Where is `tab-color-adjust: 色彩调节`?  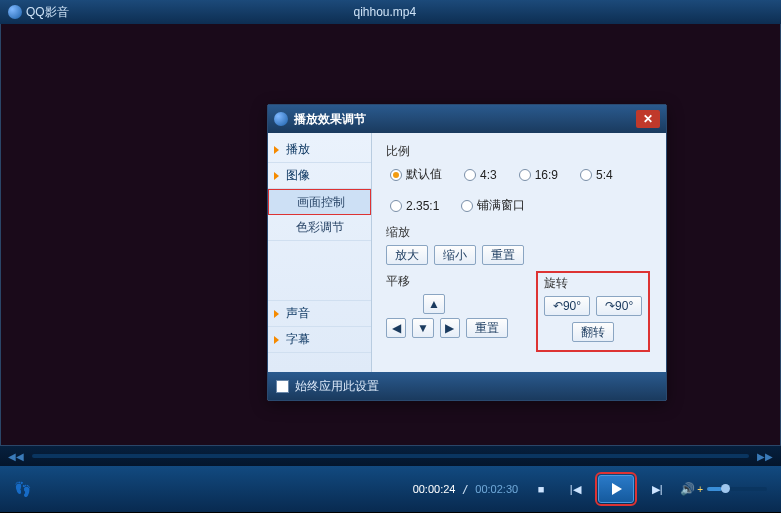 tab-color-adjust: 色彩调节 is located at coordinates (320, 228).